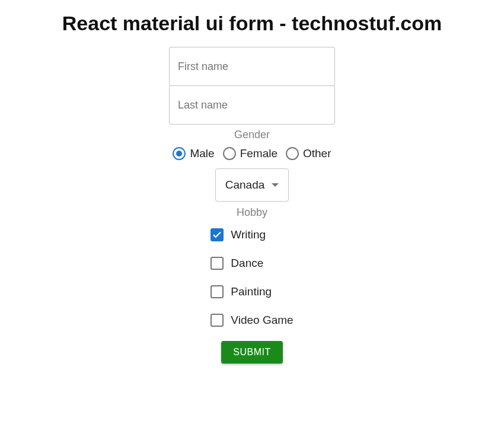  Describe the element at coordinates (252, 135) in the screenshot. I see `gender-label: Gender` at that location.